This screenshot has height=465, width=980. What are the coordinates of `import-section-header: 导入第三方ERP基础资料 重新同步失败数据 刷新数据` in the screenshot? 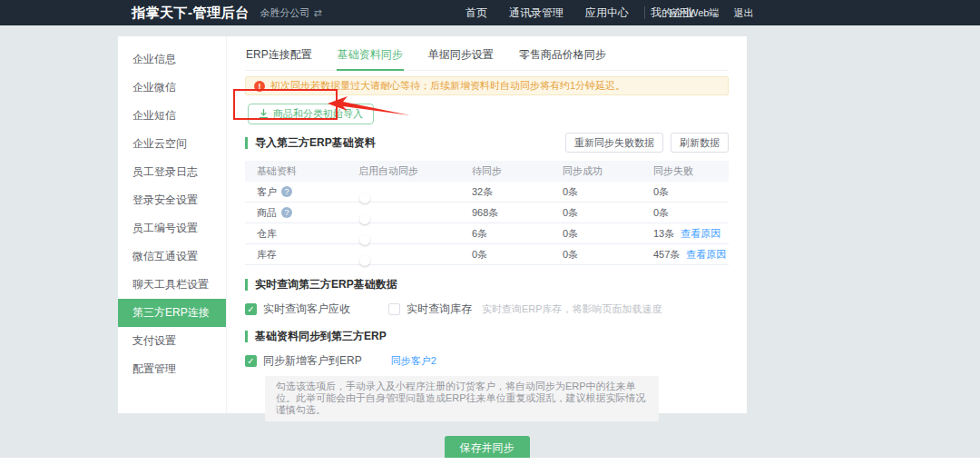 It's located at (486, 143).